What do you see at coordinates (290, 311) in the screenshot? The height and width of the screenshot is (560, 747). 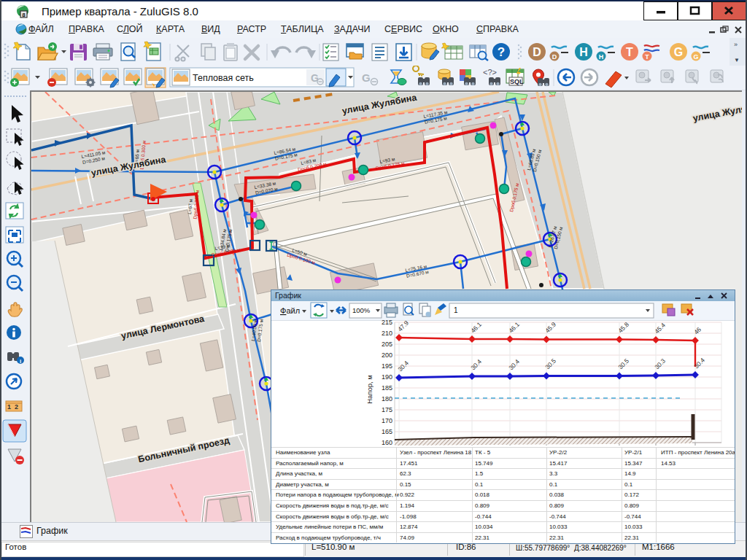 I see `svg-text: Файл` at bounding box center [290, 311].